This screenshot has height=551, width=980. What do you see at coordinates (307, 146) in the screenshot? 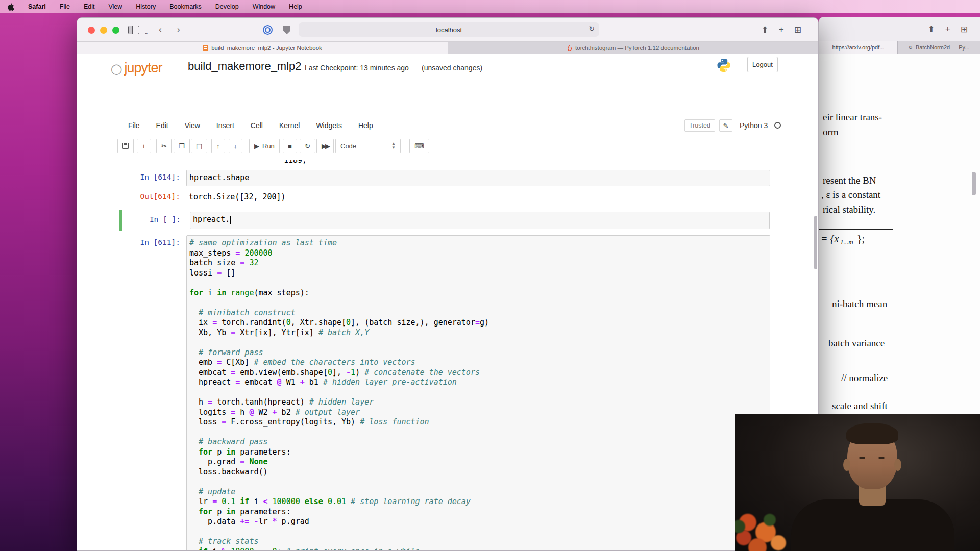
I see `restart-kernel-button: ↻` at bounding box center [307, 146].